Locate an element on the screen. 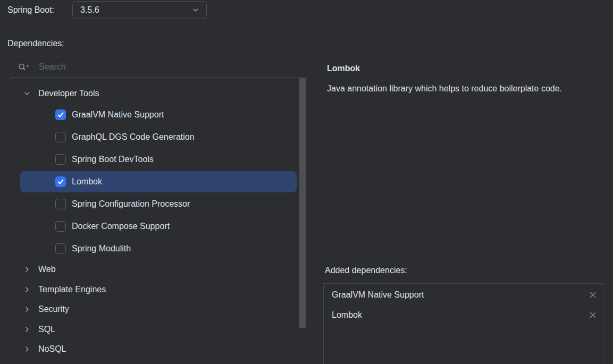 The image size is (613, 364). added-dependencies-box: GraalVM Native Support Lombok is located at coordinates (464, 324).